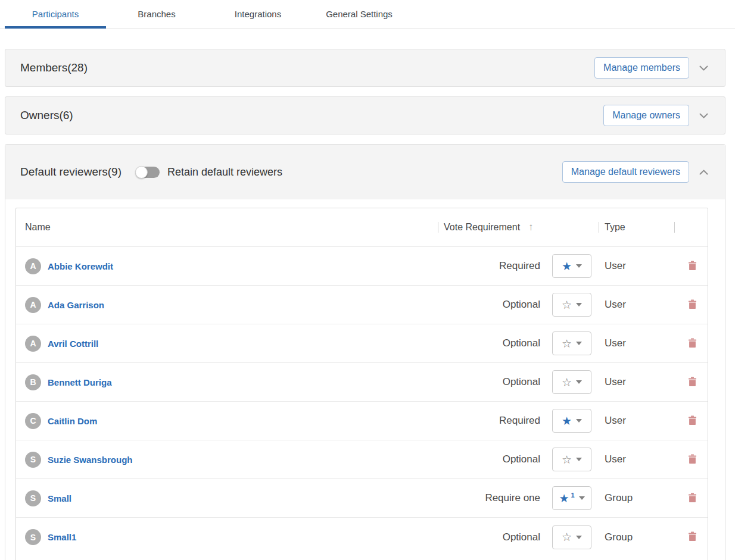 The width and height of the screenshot is (735, 560). Describe the element at coordinates (365, 115) in the screenshot. I see `owners-section-header: Owners(6) Manage owners` at that location.